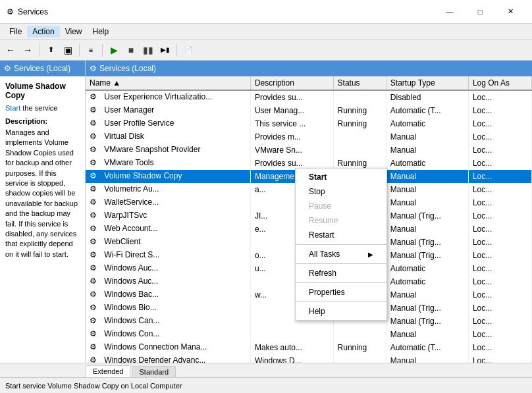 The image size is (532, 393). Describe the element at coordinates (309, 348) in the screenshot. I see `table-row: ⚙ Windows Connection Mana...Makes auto..…` at that location.